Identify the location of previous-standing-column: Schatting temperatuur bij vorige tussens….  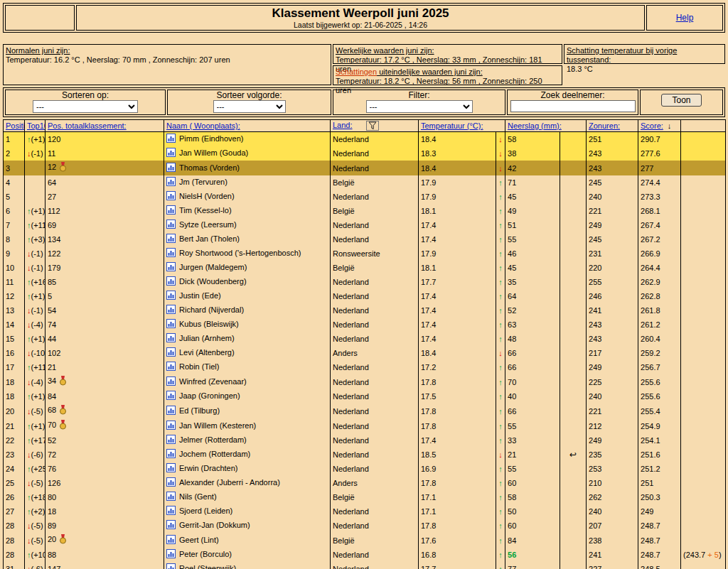
(644, 54).